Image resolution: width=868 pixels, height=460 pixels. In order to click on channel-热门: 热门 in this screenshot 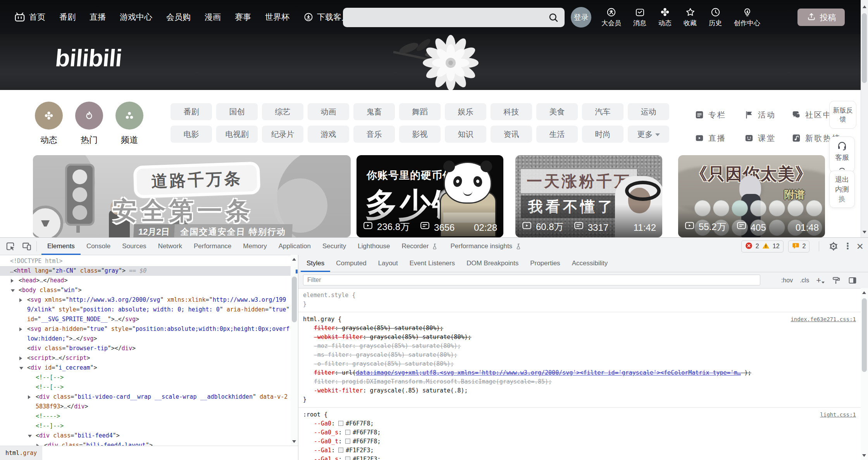, I will do `click(89, 124)`.